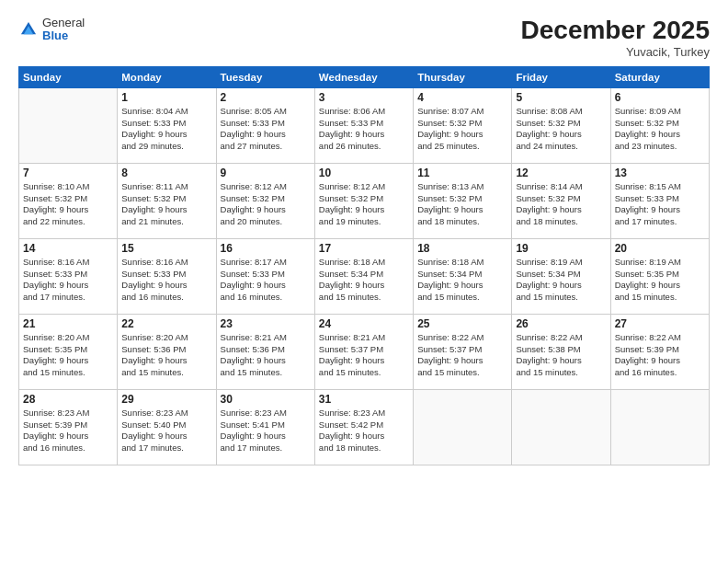  What do you see at coordinates (561, 125) in the screenshot?
I see `calendar-cell: 5Sunrise: 8:08 AMSunset: 5:32 PMDaylight…` at bounding box center [561, 125].